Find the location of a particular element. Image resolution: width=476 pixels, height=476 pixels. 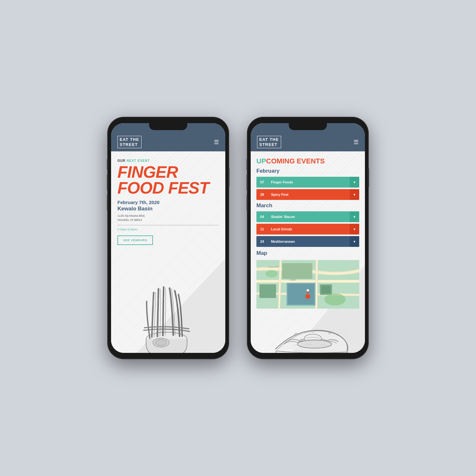

screen2-text: UPCOMING EVENTS February 07 Finger Foods… is located at coordinates (308, 234).